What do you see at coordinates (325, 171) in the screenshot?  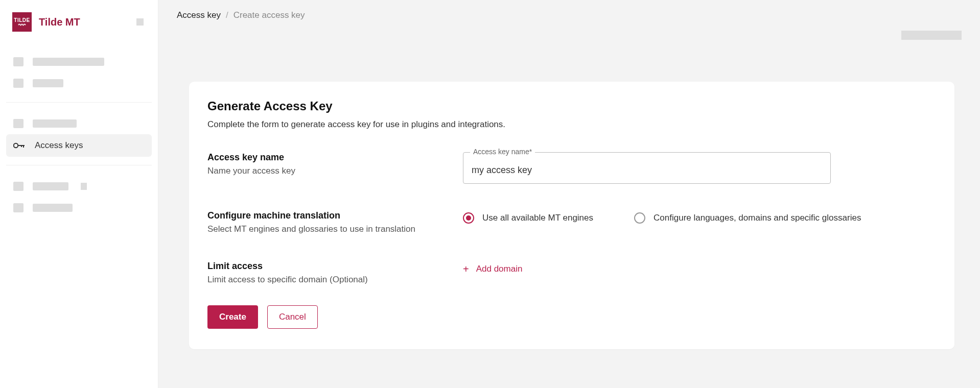 I see `field-desc-name: Name your access key` at bounding box center [325, 171].